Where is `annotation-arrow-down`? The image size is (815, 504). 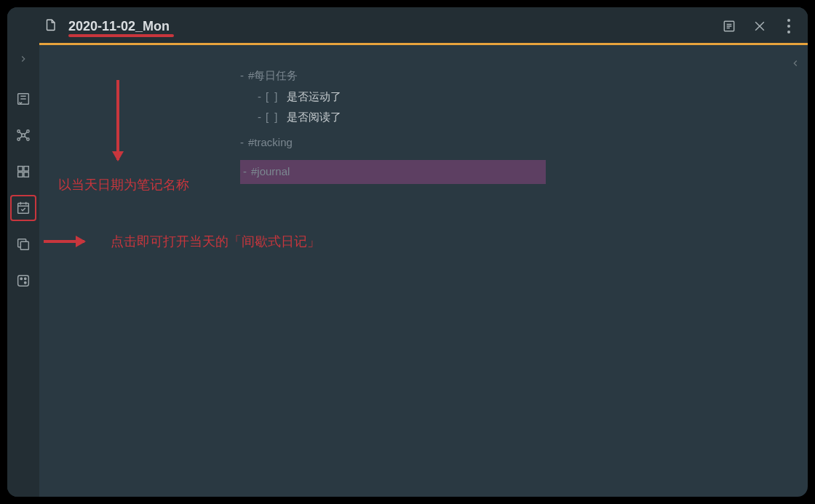 annotation-arrow-down is located at coordinates (118, 120).